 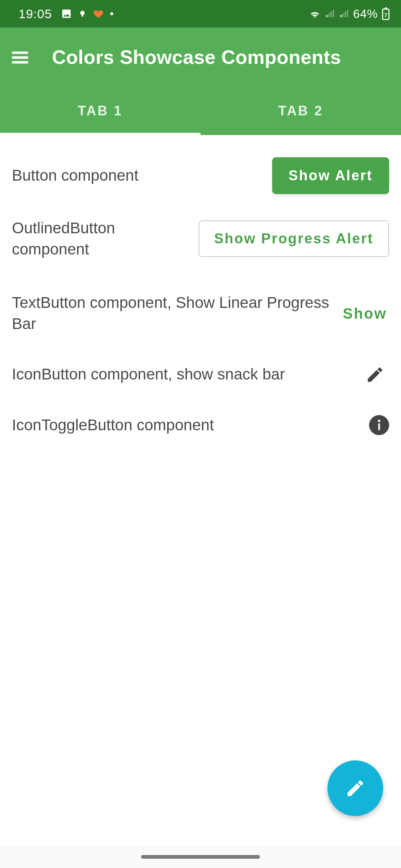 I want to click on signal-2-icon, so click(x=344, y=14).